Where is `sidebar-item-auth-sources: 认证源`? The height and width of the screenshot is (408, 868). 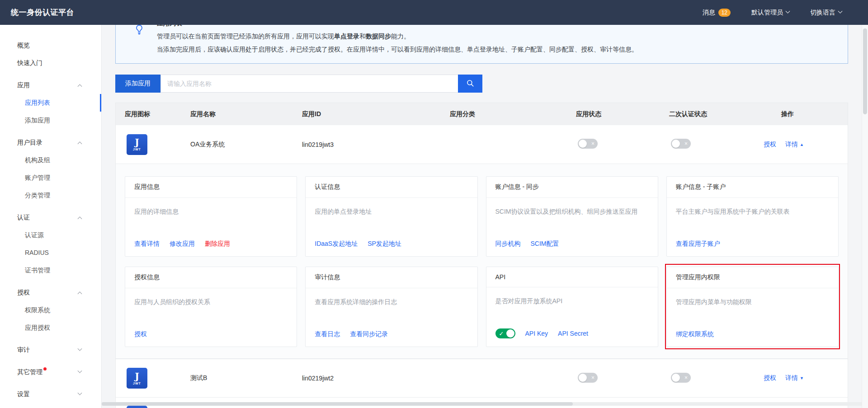
sidebar-item-auth-sources: 认证源 is located at coordinates (51, 235).